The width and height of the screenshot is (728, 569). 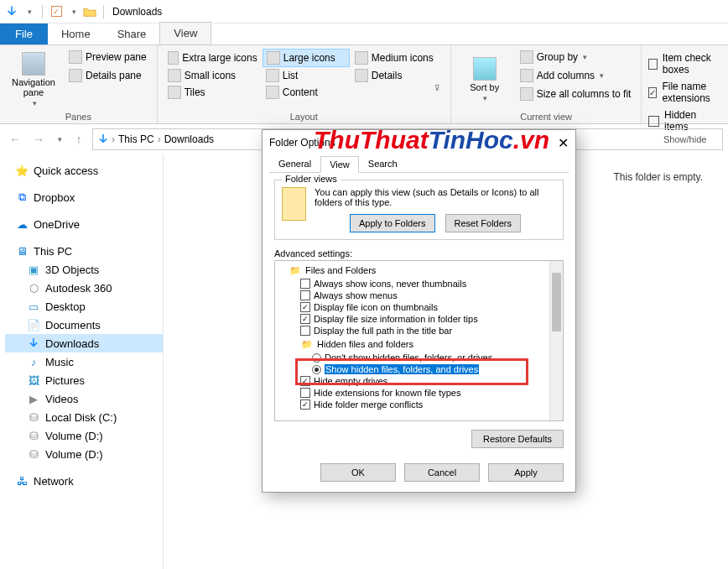 I want to click on apply-to-folders-button: Apply to Folders, so click(x=393, y=223).